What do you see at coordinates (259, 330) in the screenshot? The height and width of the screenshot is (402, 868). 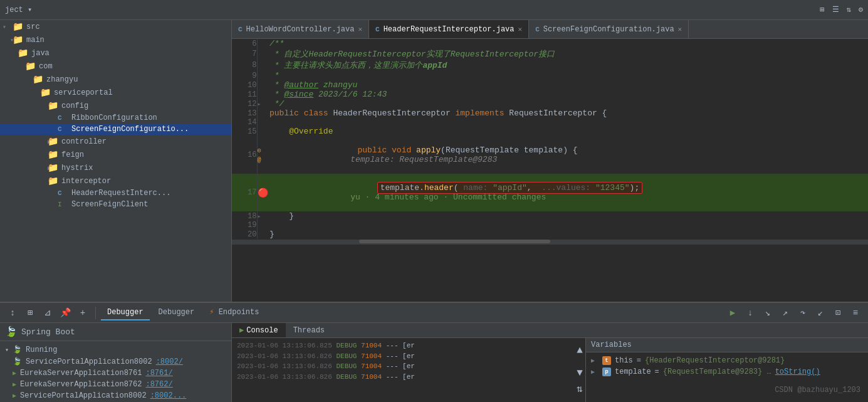 I see `subtab-console: ▶ Console` at bounding box center [259, 330].